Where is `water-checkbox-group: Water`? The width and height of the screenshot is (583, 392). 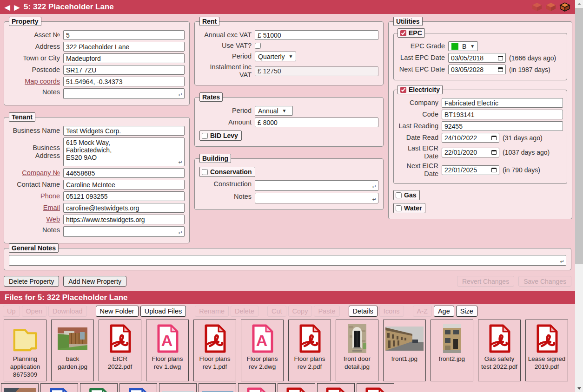
water-checkbox-group: Water is located at coordinates (409, 208).